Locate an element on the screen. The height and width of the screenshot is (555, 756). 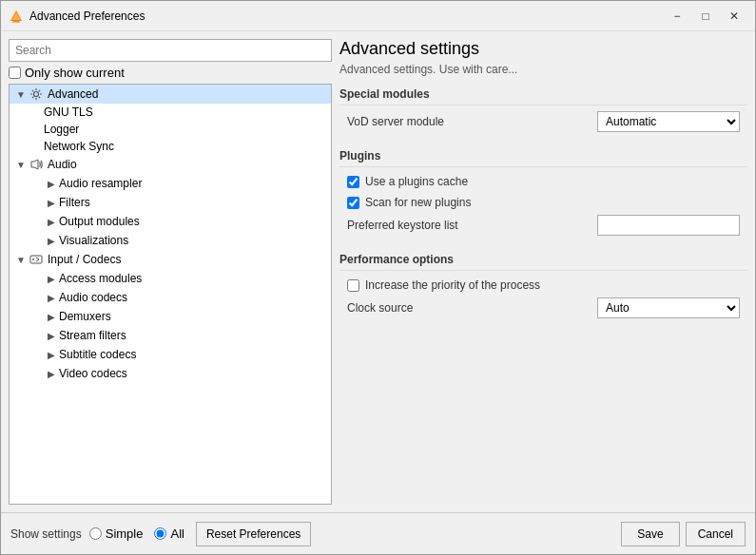
increase-priority-label: Increase the priority of the process is located at coordinates (453, 285).